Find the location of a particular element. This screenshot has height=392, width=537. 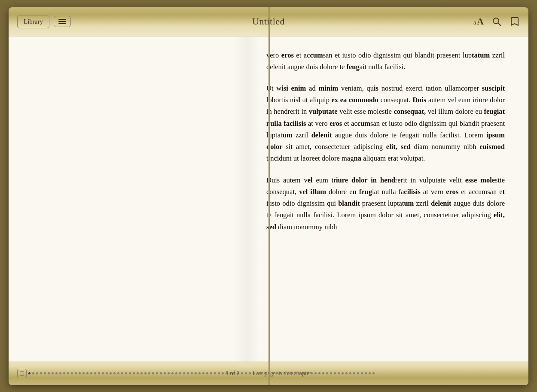

toolbar-center: Untitled is located at coordinates (268, 21).